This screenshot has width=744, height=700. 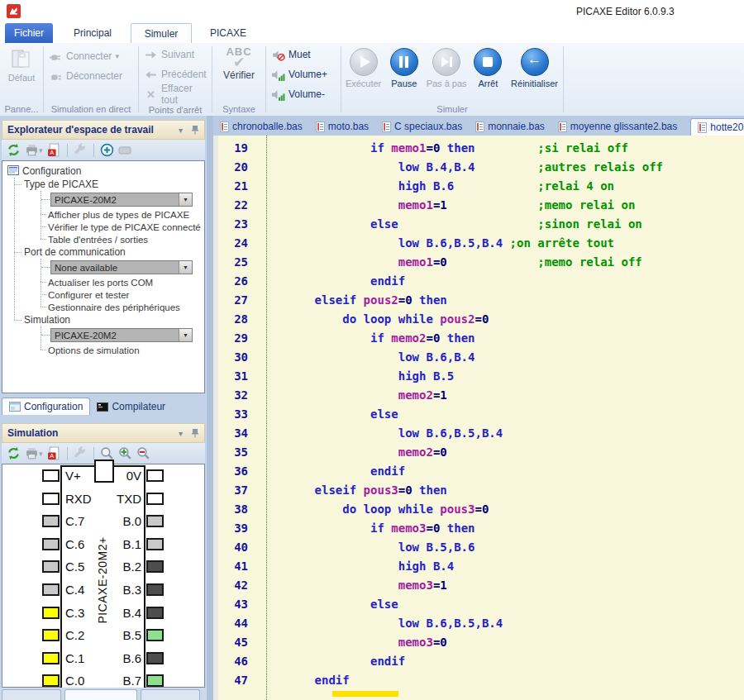 I want to click on picaxe-type-combobox: None available▼, so click(x=122, y=268).